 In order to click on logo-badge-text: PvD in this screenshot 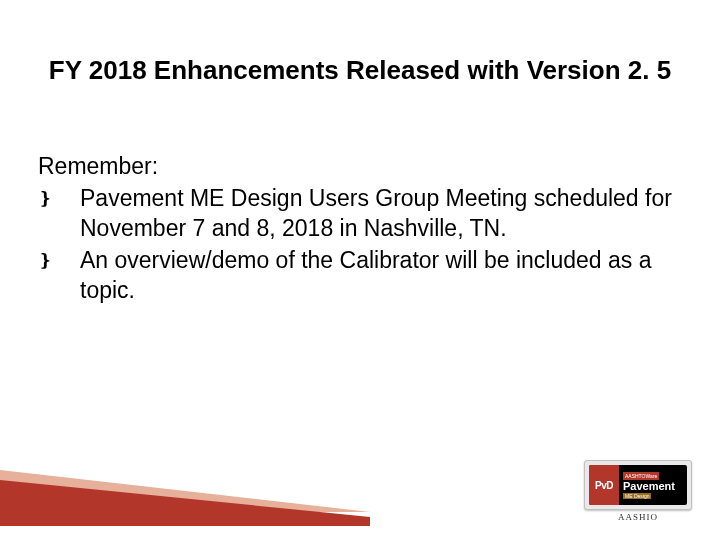, I will do `click(604, 486)`.